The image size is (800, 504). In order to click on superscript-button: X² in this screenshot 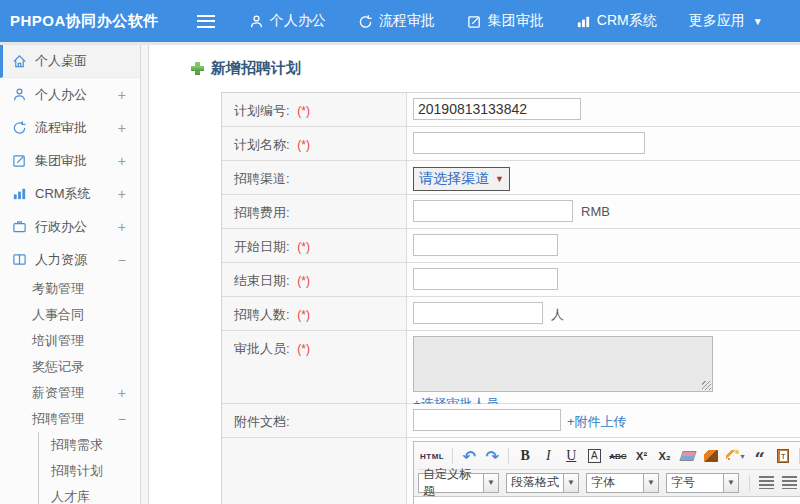, I will do `click(642, 456)`.